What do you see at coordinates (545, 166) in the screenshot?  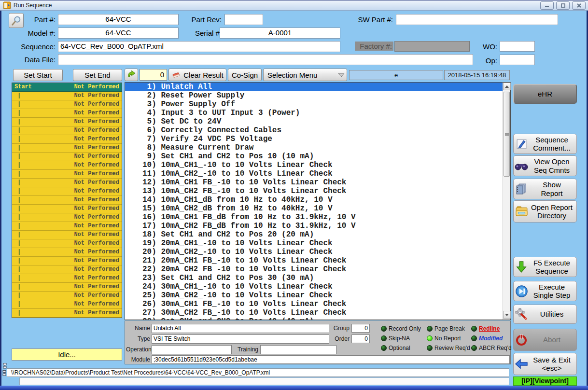 I see `view-open-seq-cmnts-button: View Open Seq Cmnts` at bounding box center [545, 166].